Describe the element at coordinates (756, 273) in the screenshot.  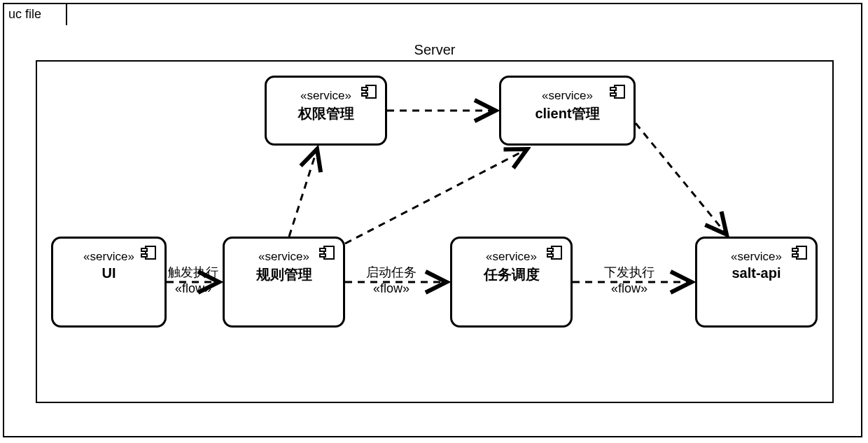
I see `component-saltapi-name: salt-api` at that location.